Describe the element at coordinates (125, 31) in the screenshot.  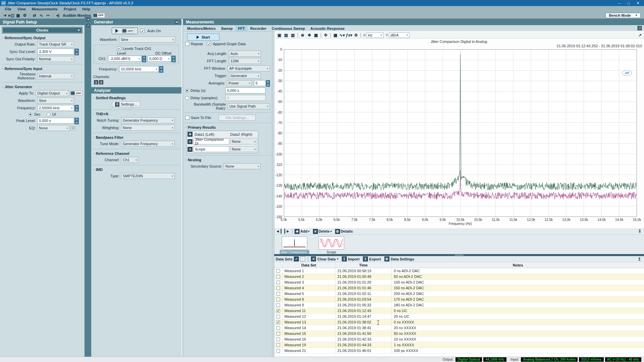
I see `generator-on-off-button: OFF` at that location.